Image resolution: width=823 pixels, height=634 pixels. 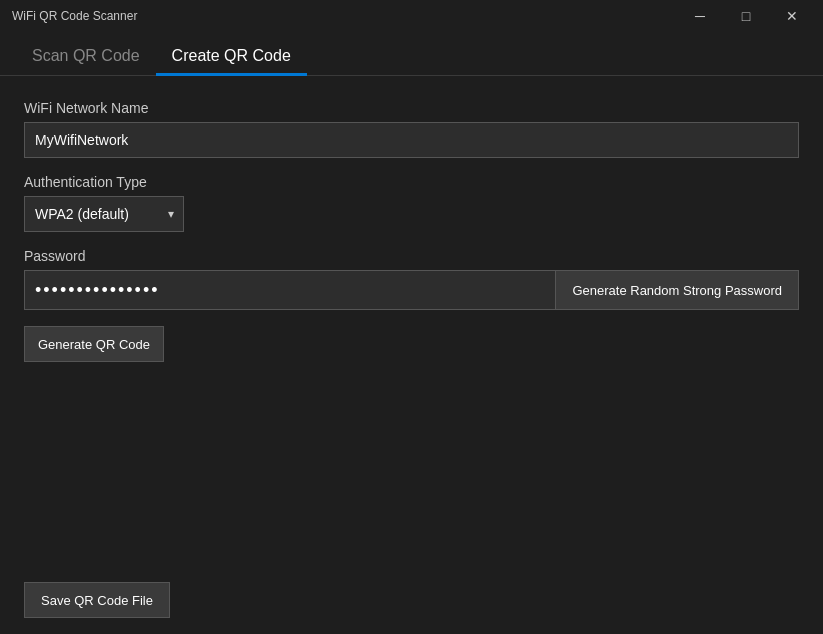 What do you see at coordinates (677, 290) in the screenshot?
I see `generate-password-button: Generate Random Strong Password` at bounding box center [677, 290].